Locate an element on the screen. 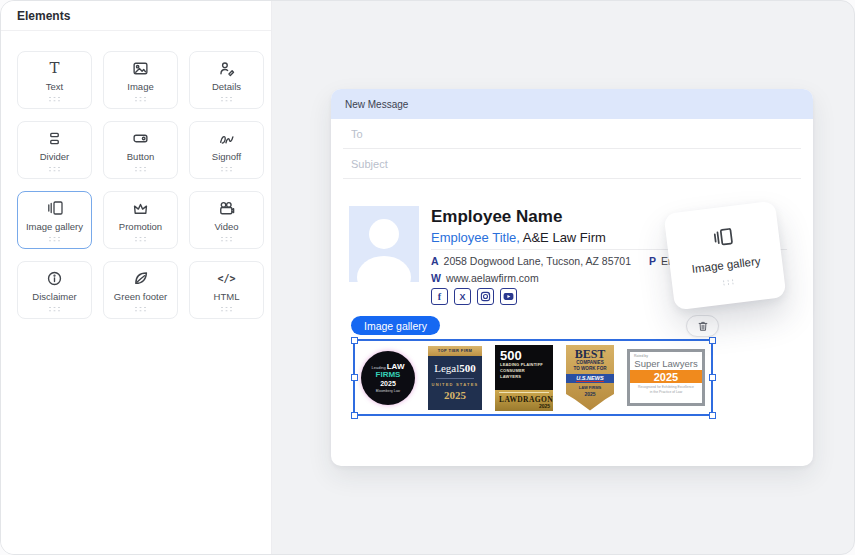 The height and width of the screenshot is (555, 855). html-icon: </> is located at coordinates (226, 278).